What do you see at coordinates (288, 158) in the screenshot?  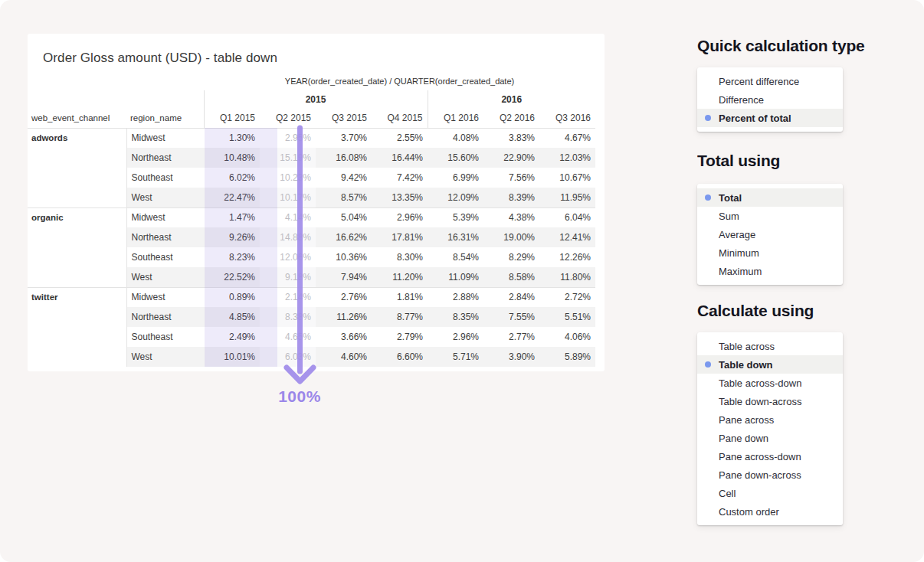 I see `value-cell: 15.19%` at bounding box center [288, 158].